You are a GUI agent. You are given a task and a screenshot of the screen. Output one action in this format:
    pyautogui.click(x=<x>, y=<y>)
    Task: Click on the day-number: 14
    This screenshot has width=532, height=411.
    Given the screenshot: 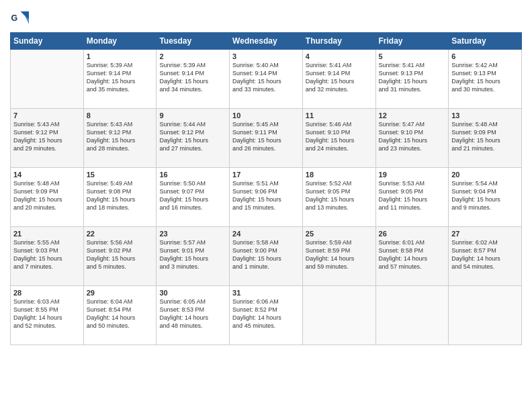 What is the action you would take?
    pyautogui.click(x=47, y=175)
    